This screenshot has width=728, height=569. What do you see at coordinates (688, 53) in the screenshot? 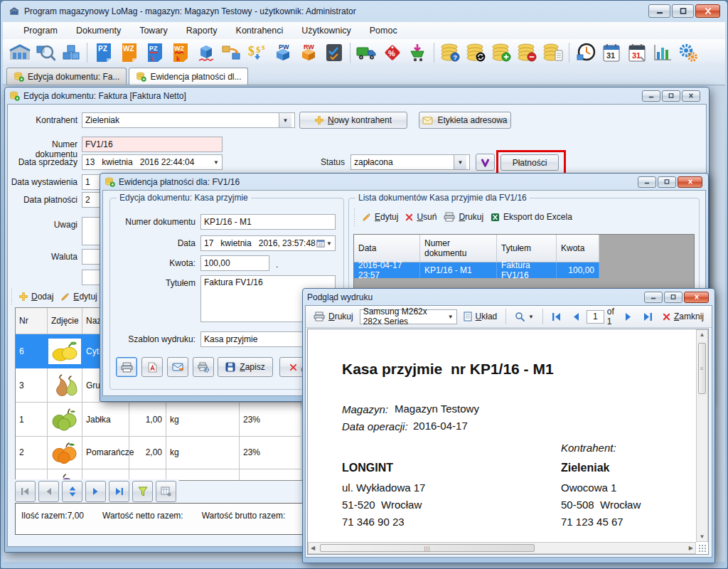
I see `settings-gears-icon` at bounding box center [688, 53].